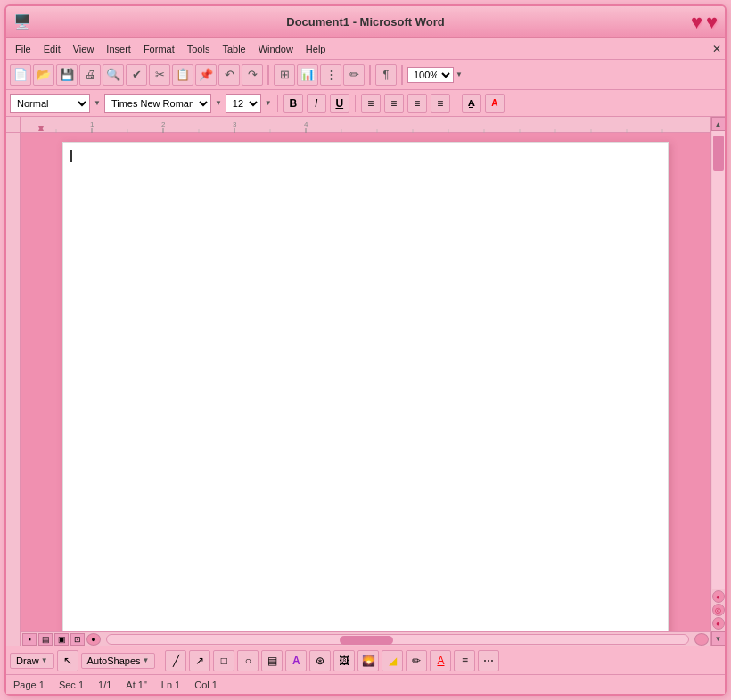 The width and height of the screenshot is (731, 700). Describe the element at coordinates (206, 75) in the screenshot. I see `paste-button: 📌` at that location.